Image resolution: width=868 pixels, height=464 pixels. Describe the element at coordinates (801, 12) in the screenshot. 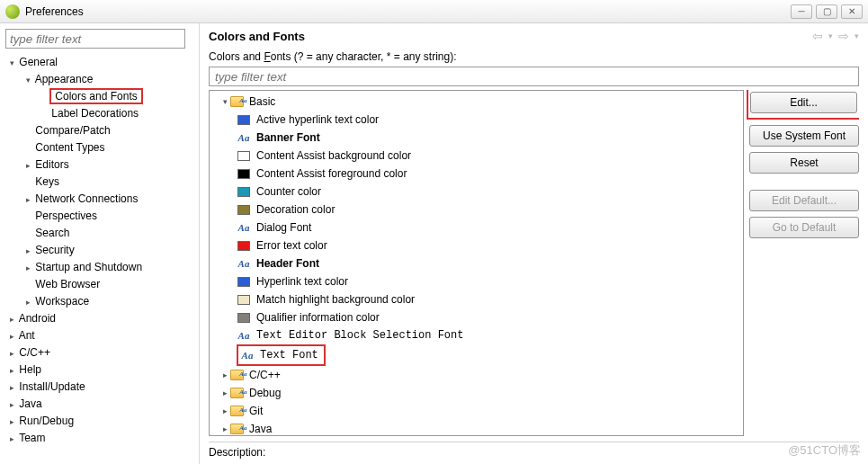

I see `minimize-button: ─` at that location.